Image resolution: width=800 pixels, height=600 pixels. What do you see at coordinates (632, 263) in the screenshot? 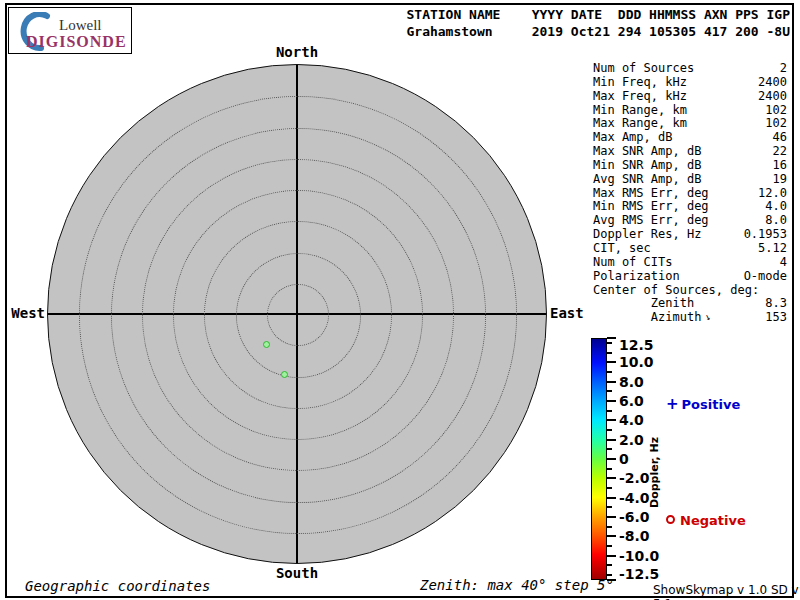
I see `param-label: Num of CITs` at bounding box center [632, 263].